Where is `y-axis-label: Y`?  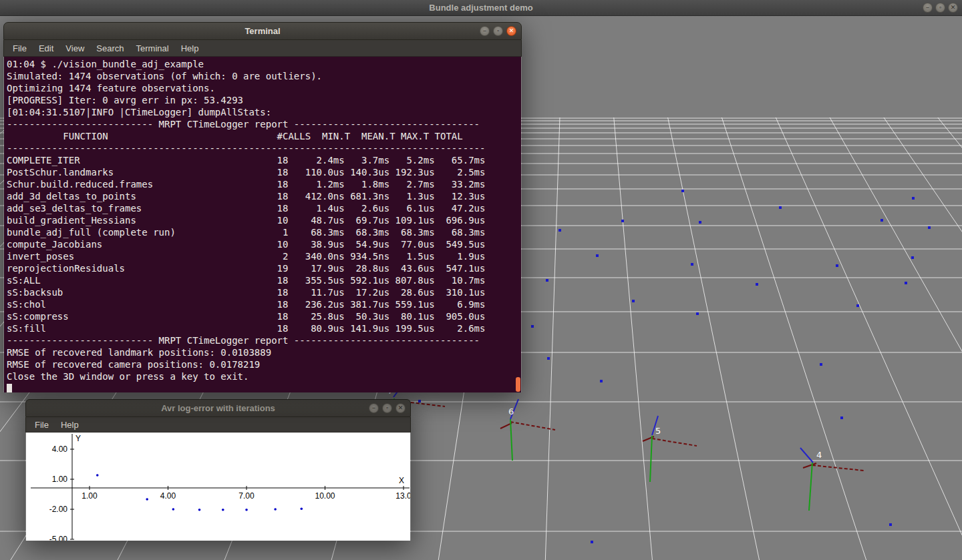 y-axis-label: Y is located at coordinates (78, 439).